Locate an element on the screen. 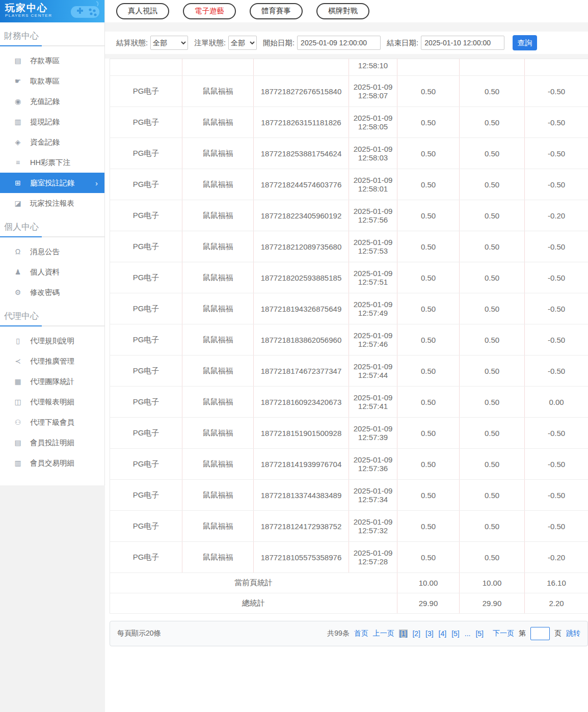 The image size is (588, 712). game-category-tab: 體育賽事 is located at coordinates (276, 11).